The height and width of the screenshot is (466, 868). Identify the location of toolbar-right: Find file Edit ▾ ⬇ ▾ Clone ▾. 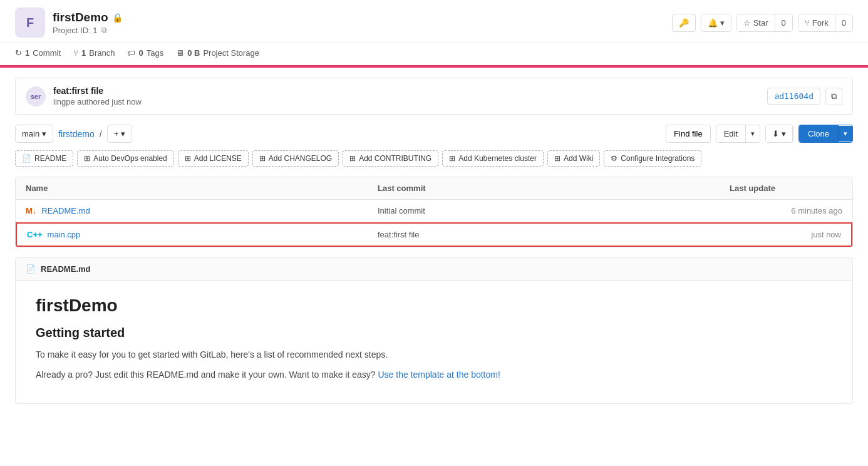
(759, 134).